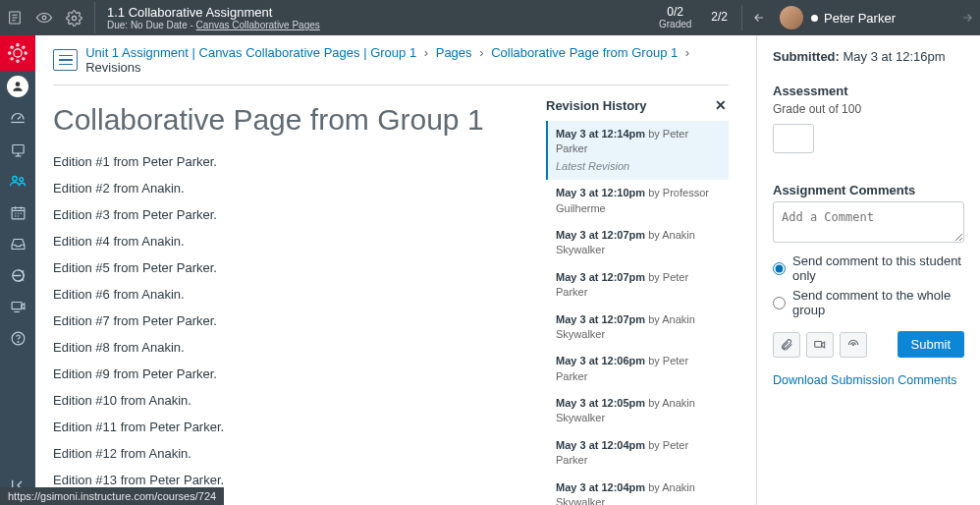  What do you see at coordinates (787, 345) in the screenshot?
I see `attach-file-icon` at bounding box center [787, 345].